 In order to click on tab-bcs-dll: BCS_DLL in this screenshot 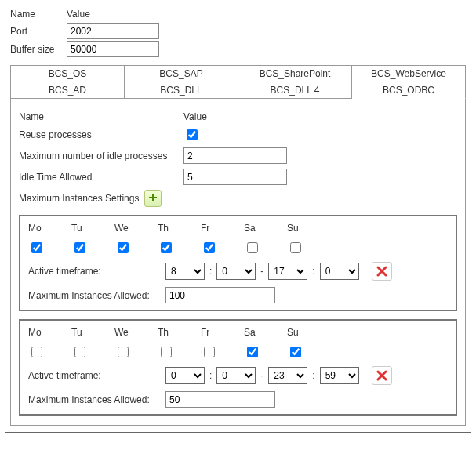, I will do `click(182, 90)`.